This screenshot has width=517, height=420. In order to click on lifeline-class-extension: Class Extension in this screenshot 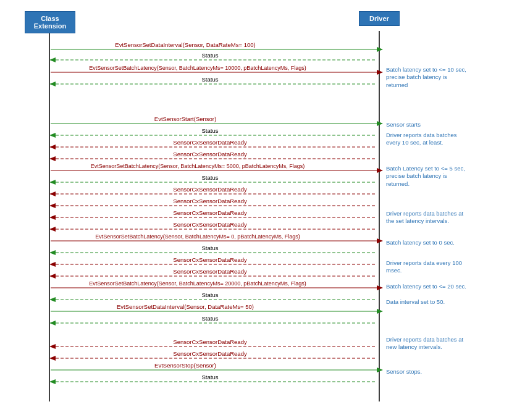, I will do `click(50, 22)`.